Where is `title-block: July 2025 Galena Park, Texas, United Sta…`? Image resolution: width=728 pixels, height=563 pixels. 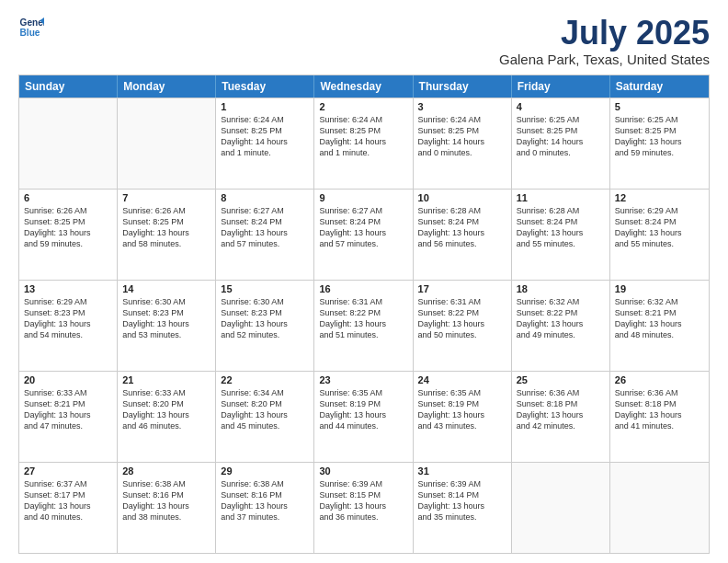
title-block: July 2025 Galena Park, Texas, United Sta… is located at coordinates (605, 40).